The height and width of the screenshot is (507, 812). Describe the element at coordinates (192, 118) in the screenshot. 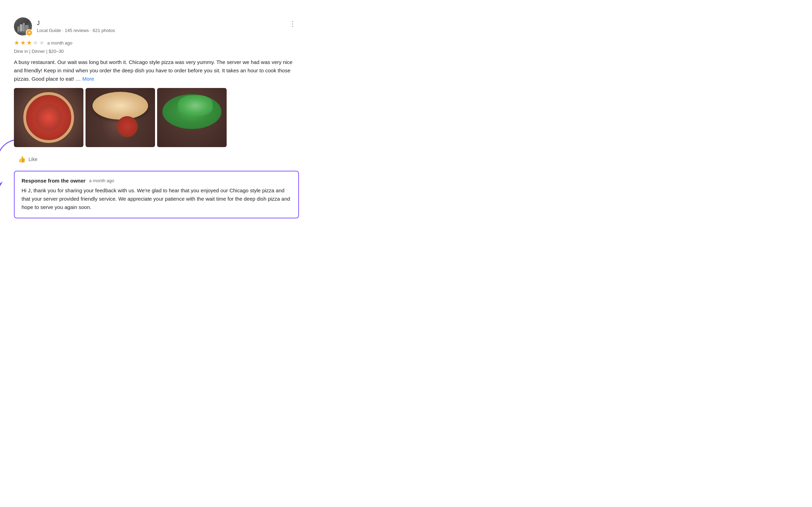

I see `review-photo-salad` at that location.